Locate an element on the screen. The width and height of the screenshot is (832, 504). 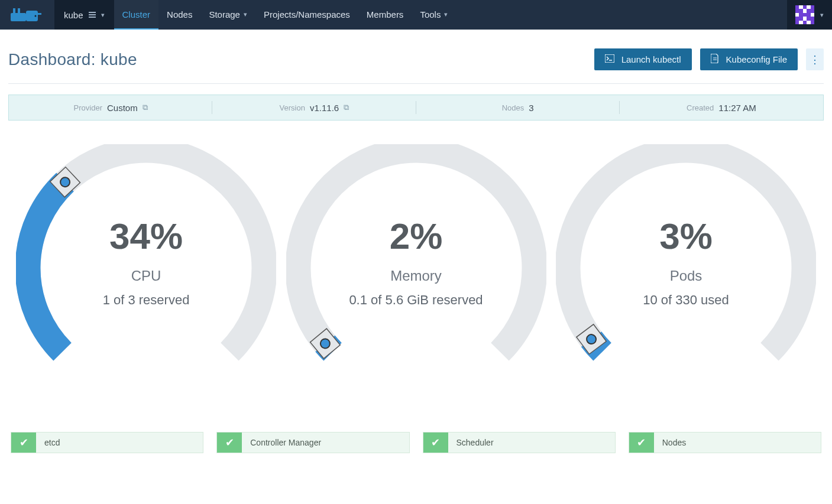
kebab-icon: ⋮ is located at coordinates (815, 60).